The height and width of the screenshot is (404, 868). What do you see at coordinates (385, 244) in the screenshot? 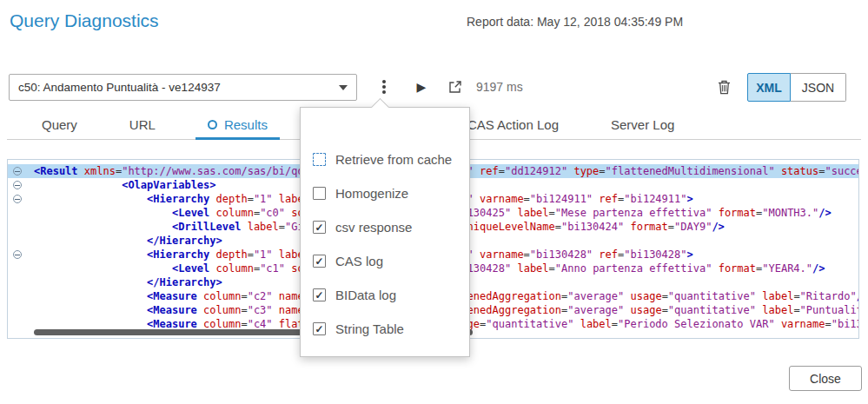
I see `options-menu-items: Retrieve from cacheHomogenize✓csv respon…` at bounding box center [385, 244].